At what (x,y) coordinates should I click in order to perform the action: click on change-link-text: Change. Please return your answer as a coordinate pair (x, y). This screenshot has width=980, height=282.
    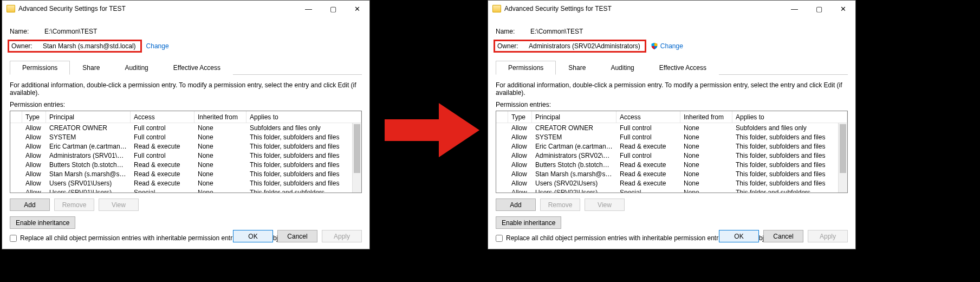
    Looking at the image, I should click on (158, 46).